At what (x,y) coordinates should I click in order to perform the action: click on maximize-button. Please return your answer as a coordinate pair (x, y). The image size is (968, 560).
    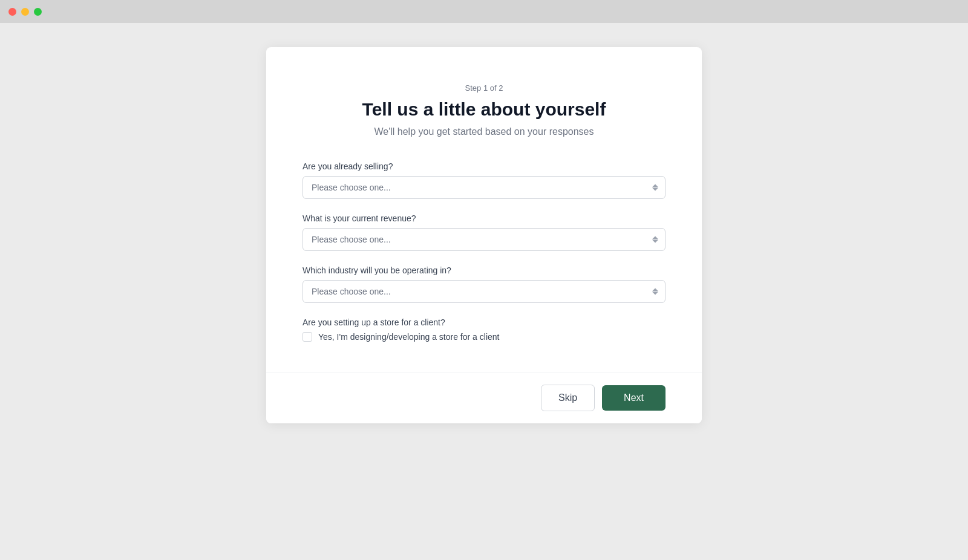
    Looking at the image, I should click on (38, 12).